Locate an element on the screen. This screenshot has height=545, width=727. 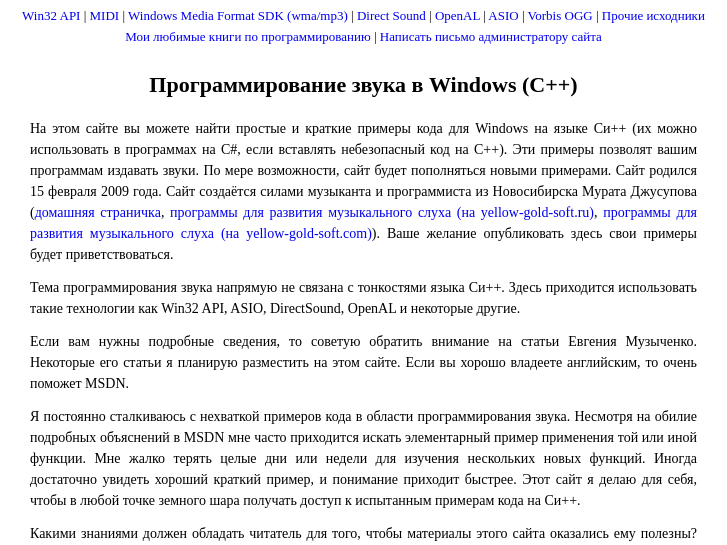
nav-openal: OpenAL is located at coordinates (458, 16).